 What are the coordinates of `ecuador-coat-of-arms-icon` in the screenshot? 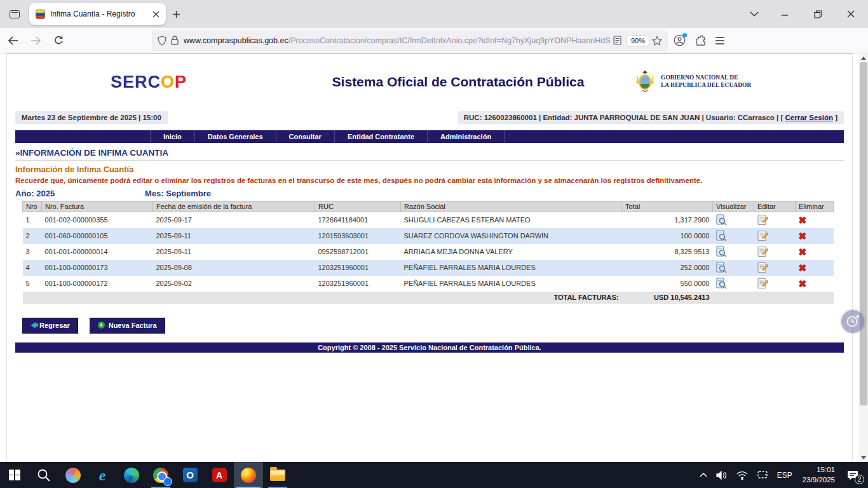 It's located at (645, 82).